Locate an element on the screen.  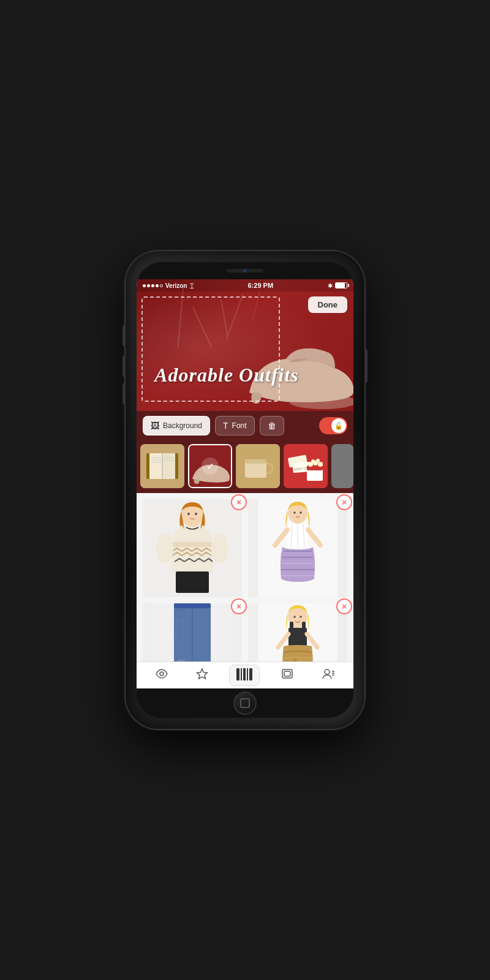
outfit-svg-3: denim is located at coordinates (192, 632).